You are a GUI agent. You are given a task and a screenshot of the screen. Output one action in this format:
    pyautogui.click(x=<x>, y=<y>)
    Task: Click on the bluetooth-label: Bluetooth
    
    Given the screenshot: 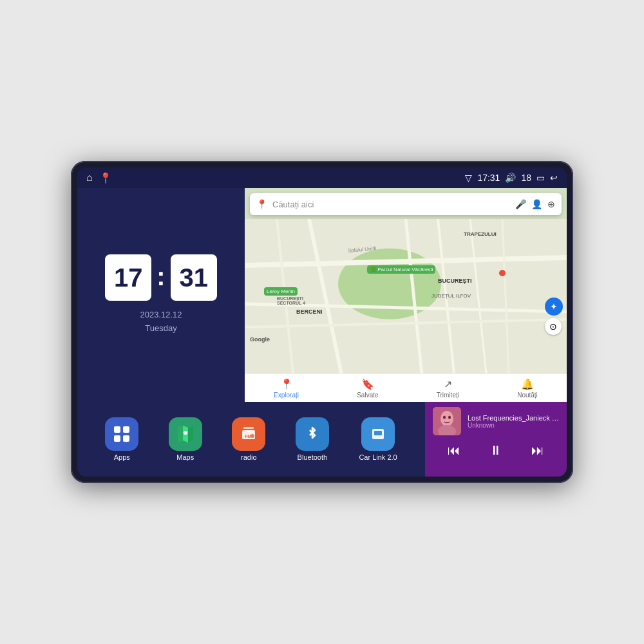 What is the action you would take?
    pyautogui.click(x=312, y=457)
    